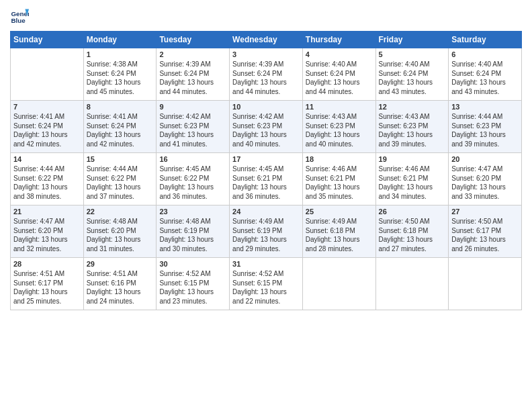  Describe the element at coordinates (266, 127) in the screenshot. I see `day-cell: 10Sunrise: 4:42 AMSunset: 6:23 PMDayligh…` at that location.